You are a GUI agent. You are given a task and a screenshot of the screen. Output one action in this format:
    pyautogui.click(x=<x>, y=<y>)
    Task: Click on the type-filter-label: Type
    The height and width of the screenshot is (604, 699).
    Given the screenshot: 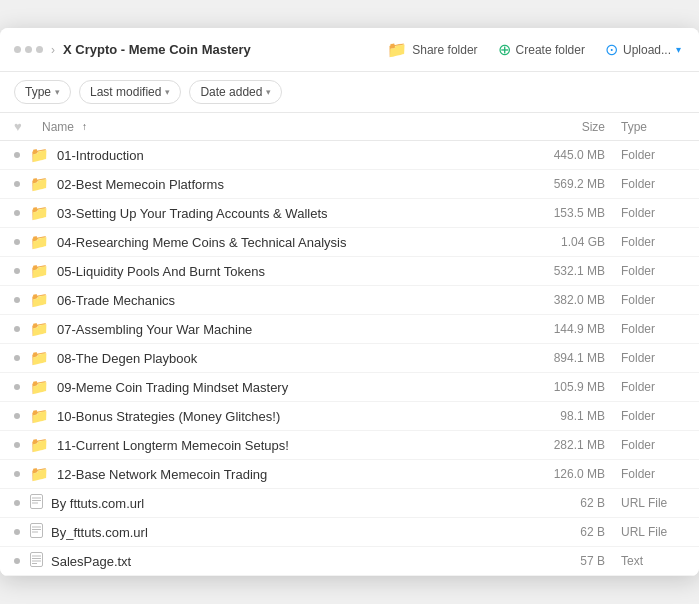 What is the action you would take?
    pyautogui.click(x=38, y=92)
    